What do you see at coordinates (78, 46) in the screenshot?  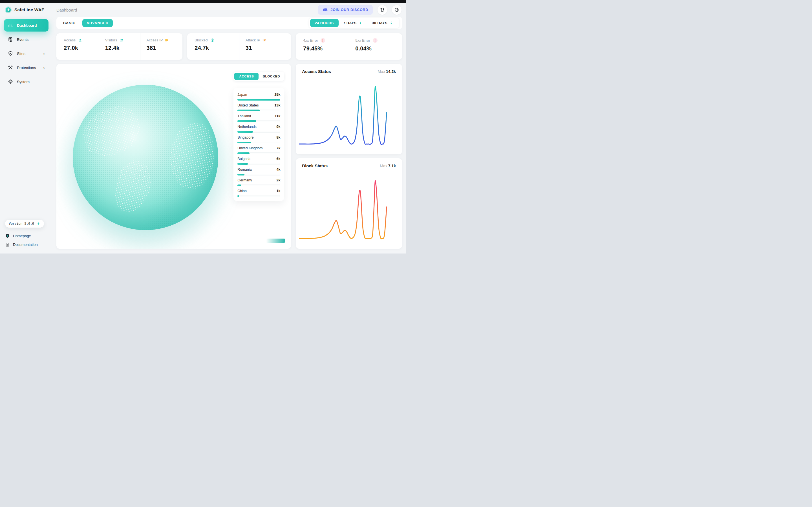 I see `stat-access: Access27.0k` at bounding box center [78, 46].